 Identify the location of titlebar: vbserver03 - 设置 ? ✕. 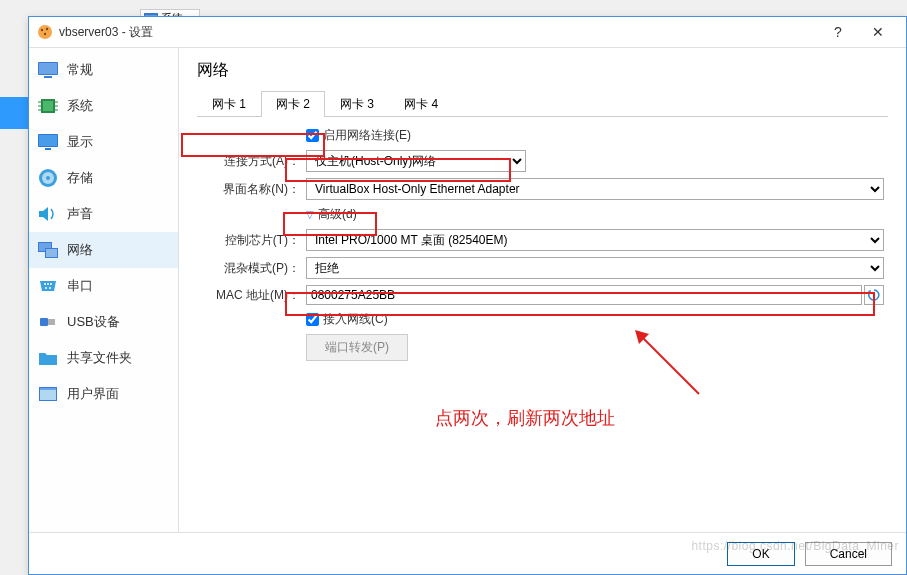
(468, 32).